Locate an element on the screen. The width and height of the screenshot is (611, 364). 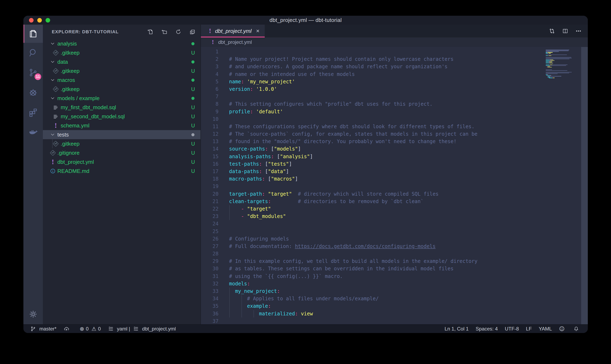
search-icon is located at coordinates (33, 53).